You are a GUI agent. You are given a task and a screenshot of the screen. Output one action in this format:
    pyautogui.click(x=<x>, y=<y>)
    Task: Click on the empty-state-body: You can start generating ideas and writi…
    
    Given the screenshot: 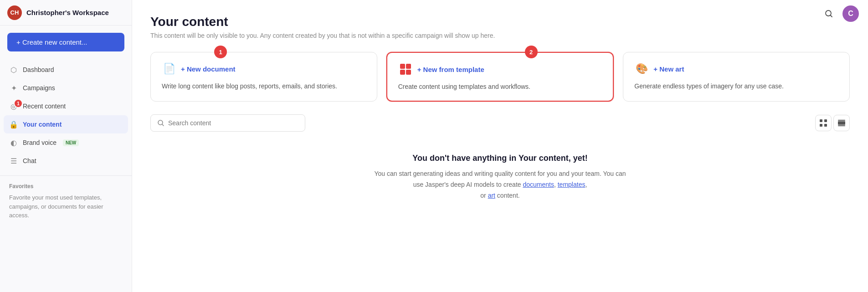 What is the action you would take?
    pyautogui.click(x=500, y=185)
    